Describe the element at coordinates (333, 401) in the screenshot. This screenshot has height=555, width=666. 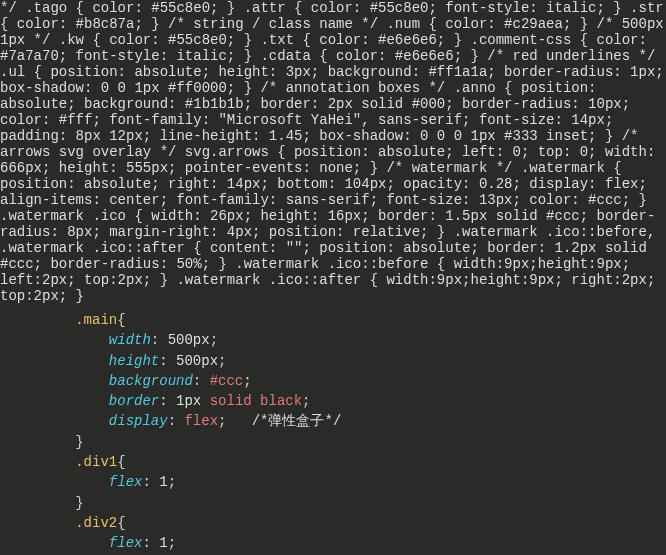
I see `code-line: border: 1px solid black;` at that location.